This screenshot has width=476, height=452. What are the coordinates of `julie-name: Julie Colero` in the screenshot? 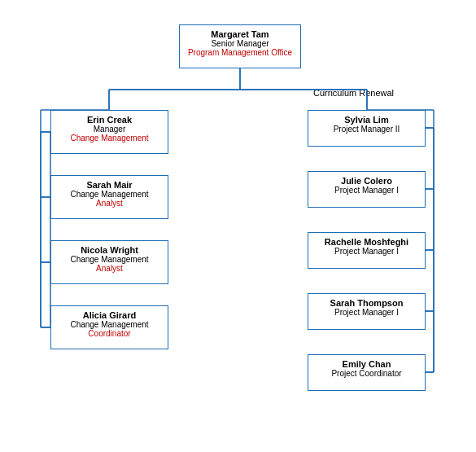 It's located at (366, 181).